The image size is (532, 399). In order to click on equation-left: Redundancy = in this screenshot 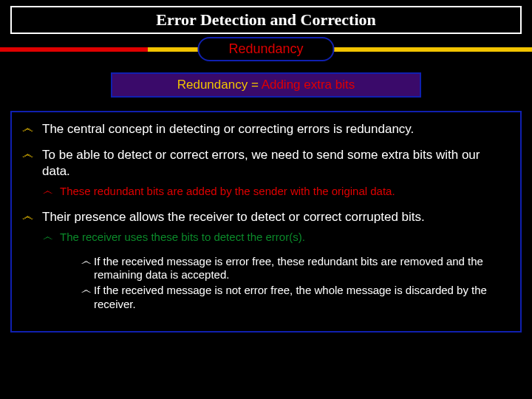, I will do `click(219, 84)`.